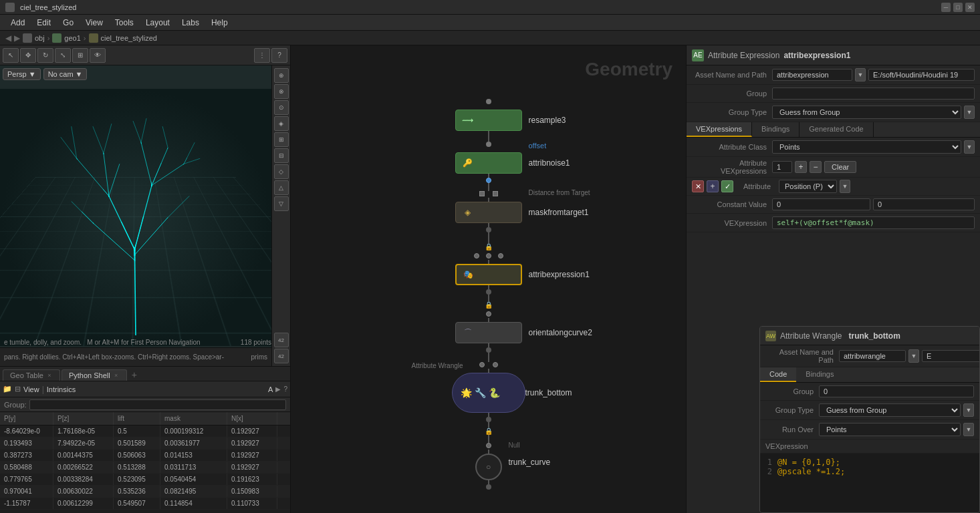 The width and height of the screenshot is (980, 513). I want to click on vex-plus-btn: +, so click(801, 167).